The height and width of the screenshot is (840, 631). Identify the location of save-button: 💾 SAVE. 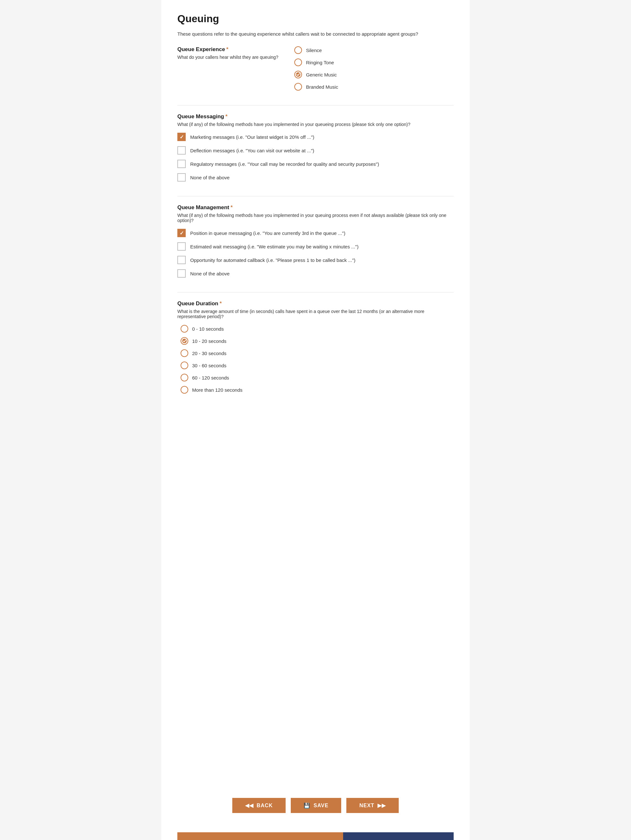
(316, 805).